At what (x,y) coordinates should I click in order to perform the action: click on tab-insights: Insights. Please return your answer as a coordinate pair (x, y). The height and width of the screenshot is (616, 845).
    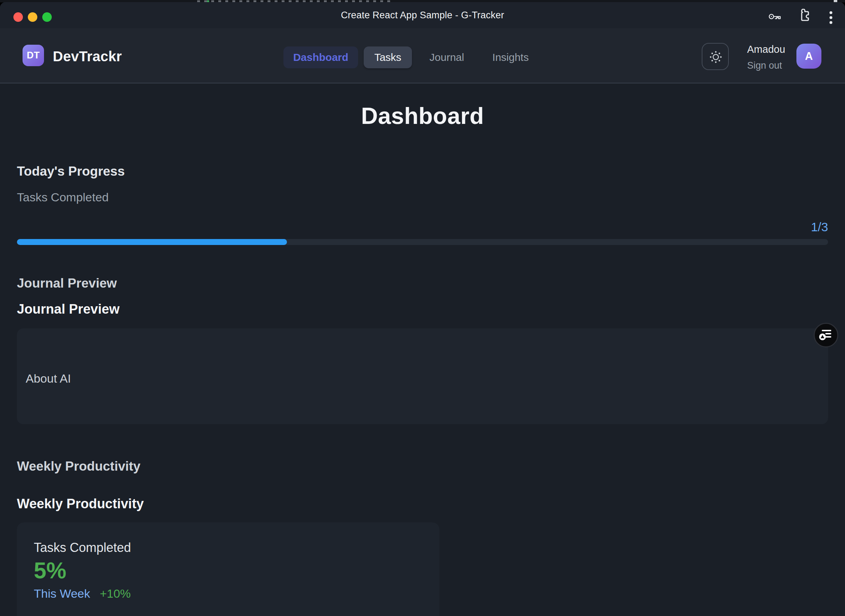
    Looking at the image, I should click on (511, 57).